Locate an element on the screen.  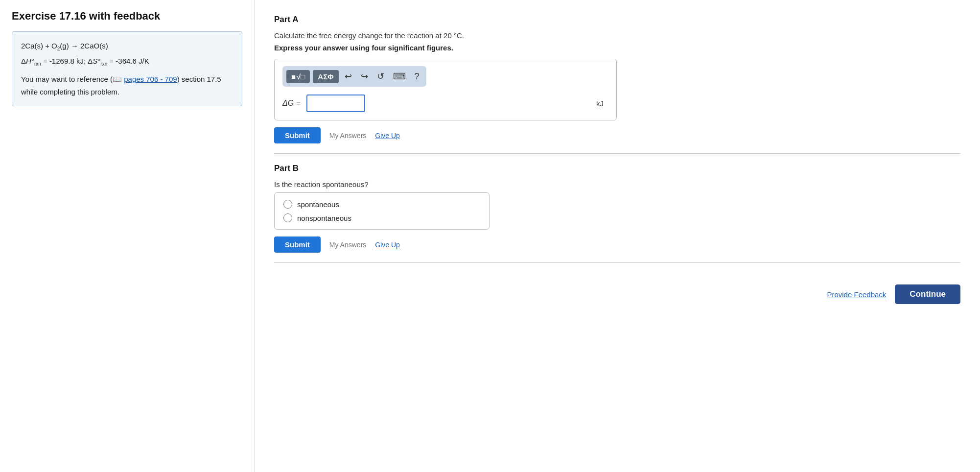
math-template-button: ■ √□ is located at coordinates (298, 76).